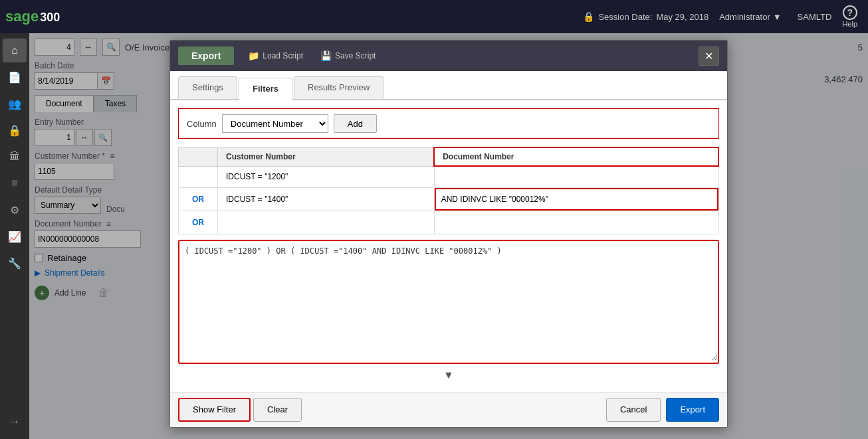 The width and height of the screenshot is (868, 439). Describe the element at coordinates (449, 177) in the screenshot. I see `table-row: IDCUST = "1200"` at that location.